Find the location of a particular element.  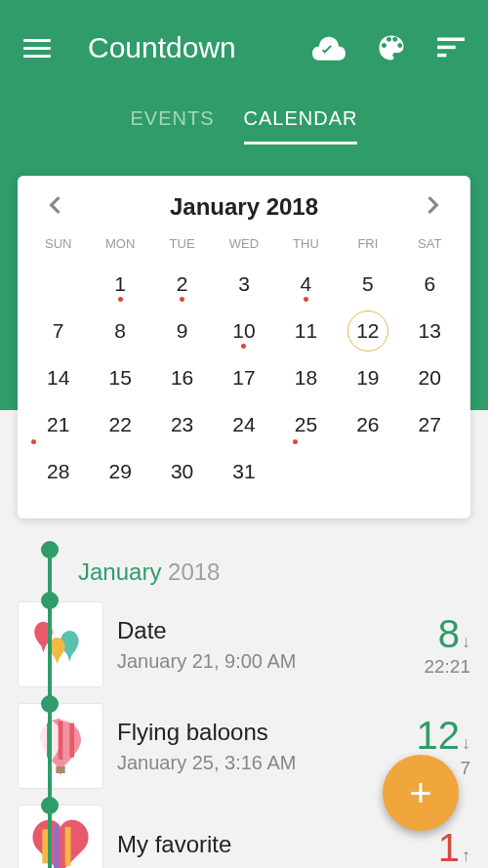

date-cell: 1 is located at coordinates (119, 284).